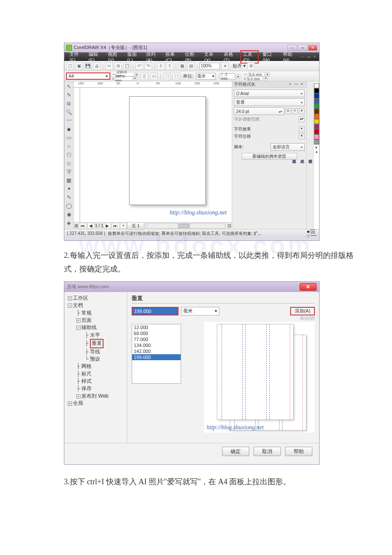  Describe the element at coordinates (299, 451) in the screenshot. I see `help-button: 帮助` at that location.